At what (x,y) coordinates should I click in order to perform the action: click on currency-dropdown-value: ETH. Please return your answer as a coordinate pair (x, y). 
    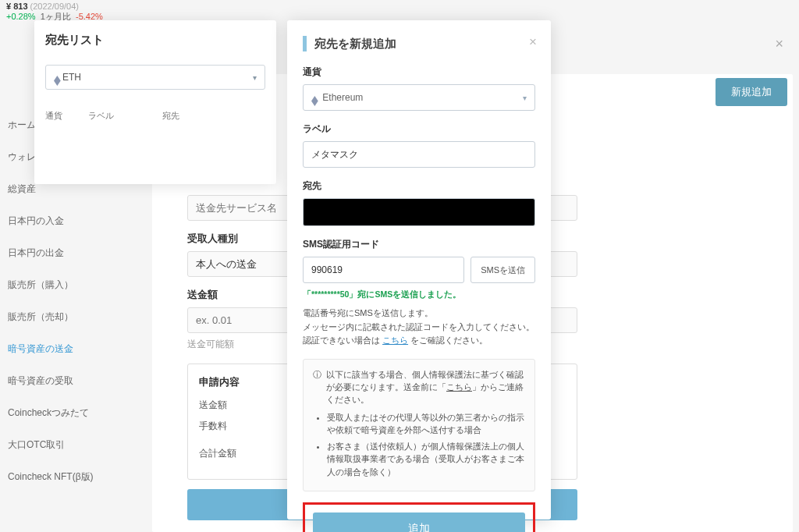
    Looking at the image, I should click on (72, 77).